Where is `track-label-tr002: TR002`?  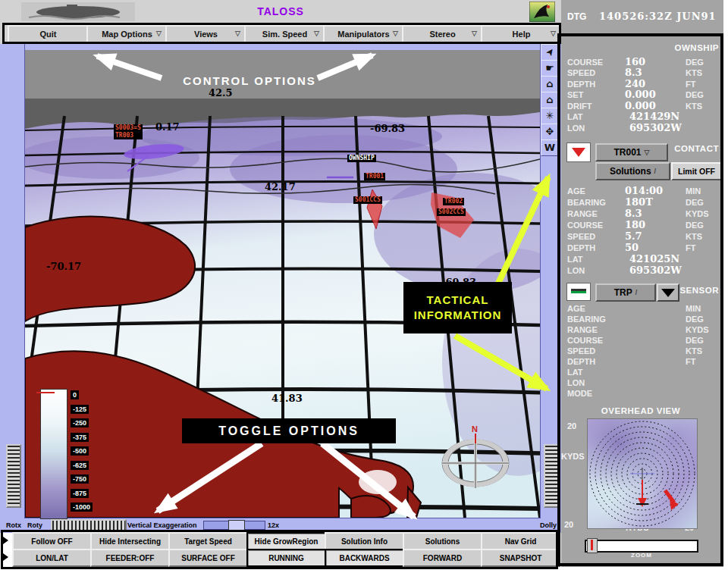
track-label-tr002: TR002 is located at coordinates (453, 202).